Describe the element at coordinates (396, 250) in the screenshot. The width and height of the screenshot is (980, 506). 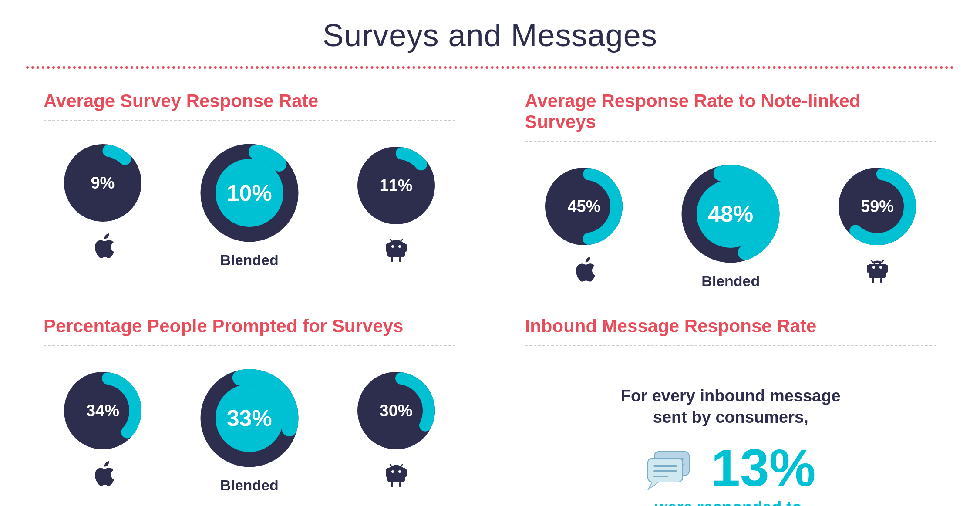
I see `android-icon-avg` at that location.